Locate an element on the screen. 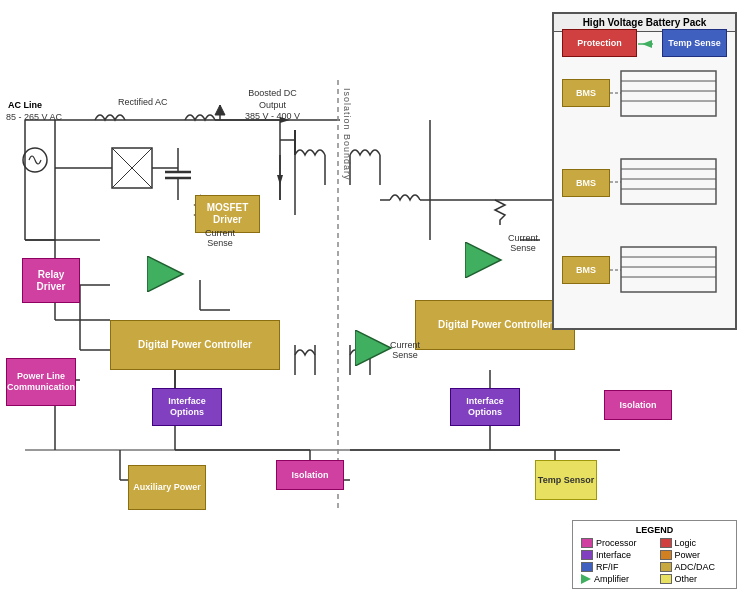  relay-driver-block: Relay Driver is located at coordinates (51, 280).